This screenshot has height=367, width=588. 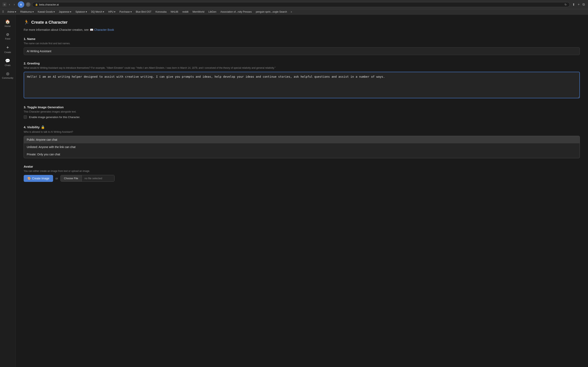 What do you see at coordinates (302, 63) in the screenshot?
I see `greeting-section-title: 2. Greeting` at bounding box center [302, 63].